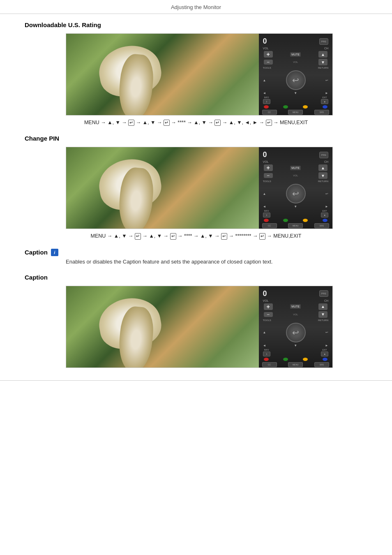 This screenshot has width=392, height=555. I want to click on exit-label-3: EXIT, so click(325, 350).